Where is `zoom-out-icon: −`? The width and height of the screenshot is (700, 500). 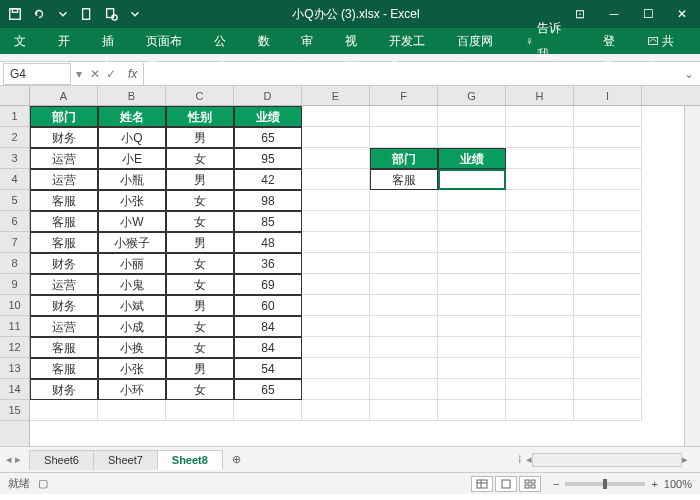 zoom-out-icon: − is located at coordinates (556, 484).